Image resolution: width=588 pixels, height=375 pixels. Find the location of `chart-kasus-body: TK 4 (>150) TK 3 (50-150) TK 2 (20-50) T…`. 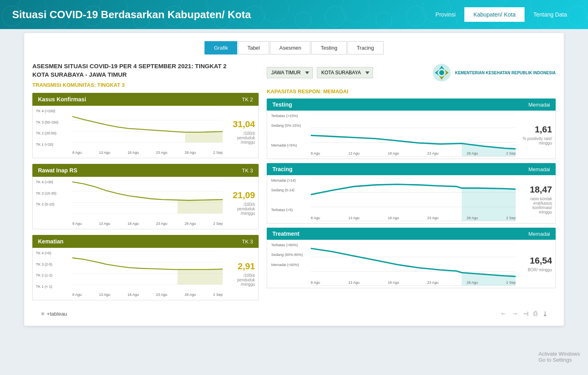

chart-kasus-body: TK 4 (>150) TK 3 (50-150) TK 2 (20-50) T… is located at coordinates (145, 132).